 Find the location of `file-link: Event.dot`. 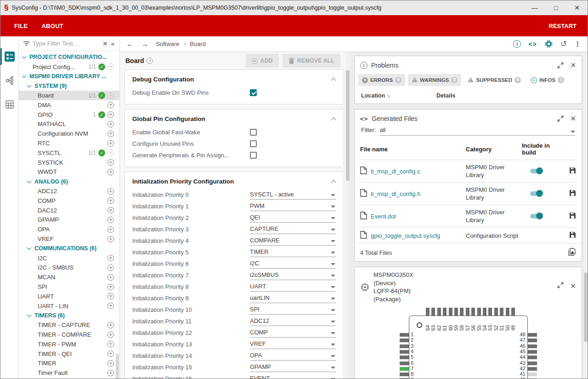

file-link: Event.dot is located at coordinates (413, 216).